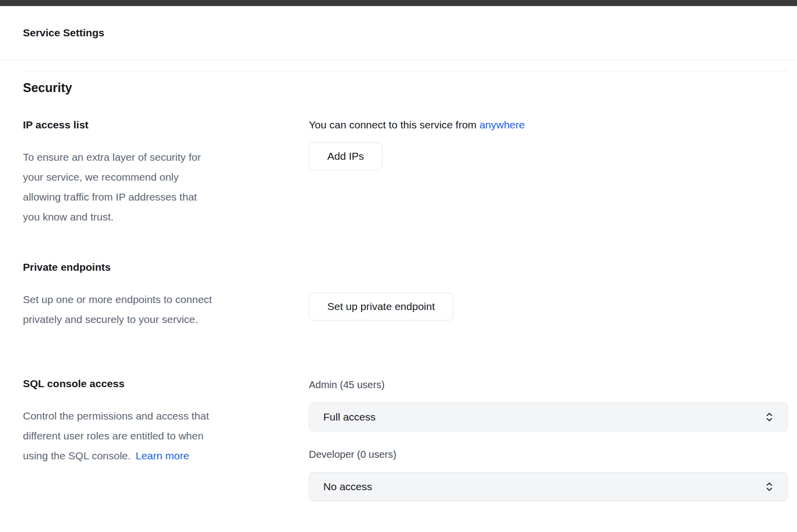  I want to click on sql-console-access-info: SQL console access Control the permissio…, so click(166, 422).